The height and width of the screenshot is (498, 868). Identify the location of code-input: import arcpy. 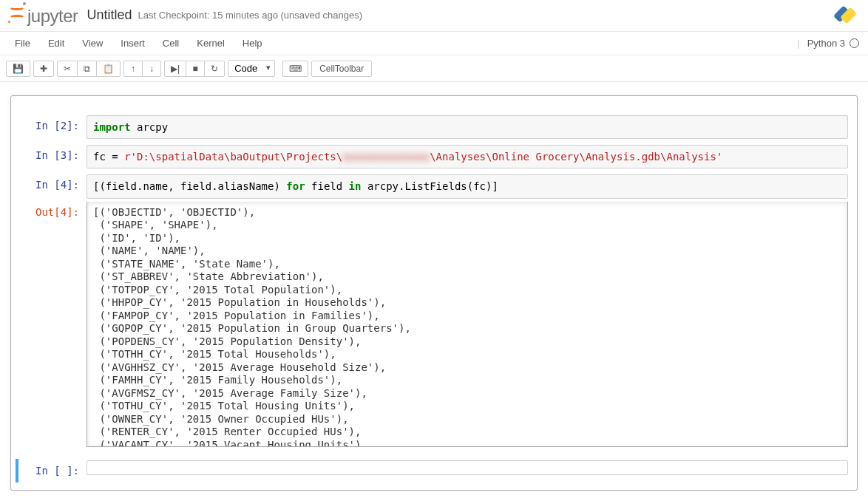
(467, 127).